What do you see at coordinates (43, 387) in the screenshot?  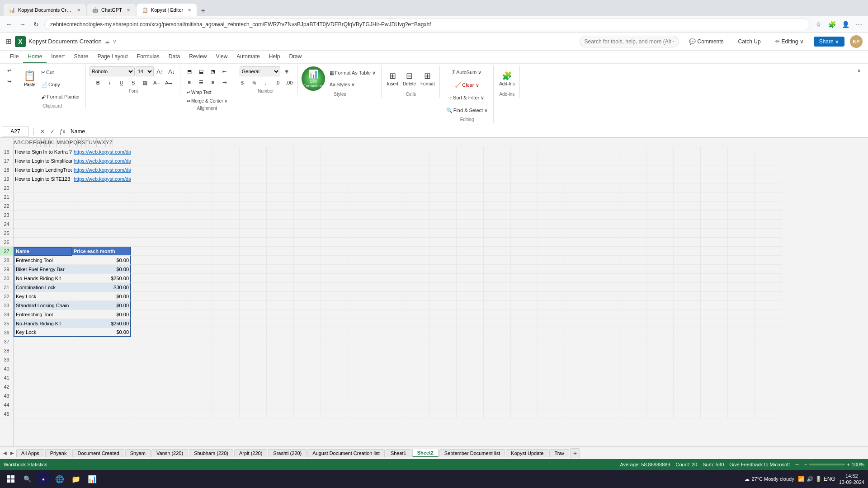 I see `cell-a42` at bounding box center [43, 387].